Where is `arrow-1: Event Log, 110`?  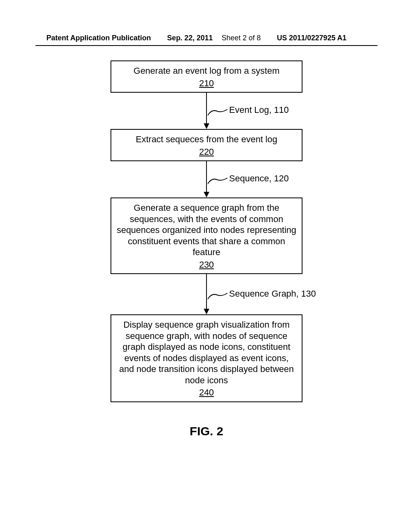 arrow-1: Event Log, 110 is located at coordinates (206, 111).